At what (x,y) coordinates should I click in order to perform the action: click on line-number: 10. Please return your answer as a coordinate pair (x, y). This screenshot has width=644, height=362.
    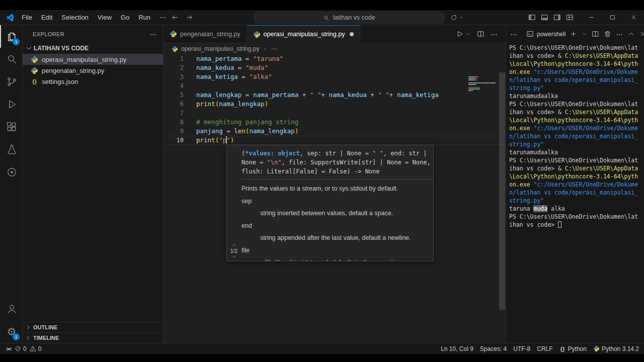
    Looking at the image, I should click on (180, 140).